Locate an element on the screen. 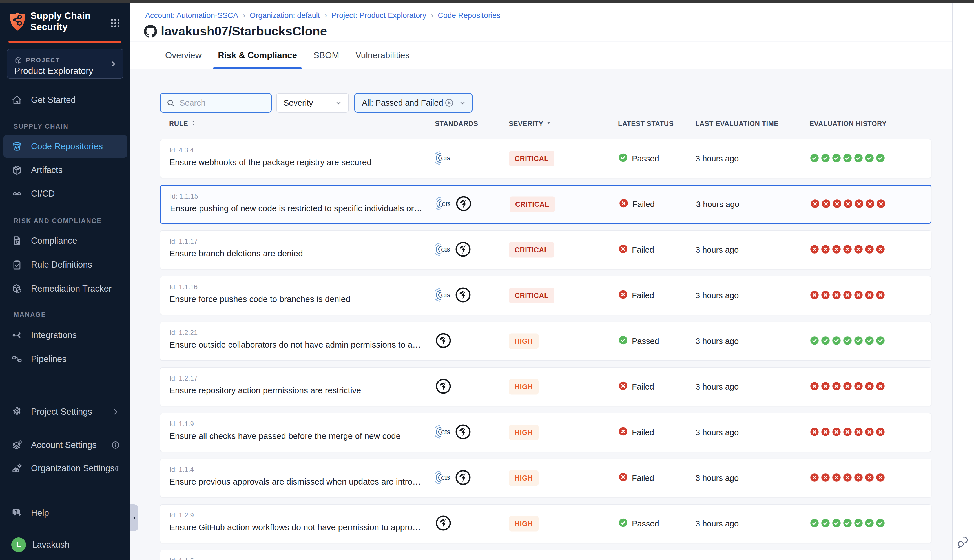  sidebar-item-get-started: Get Started is located at coordinates (65, 100).